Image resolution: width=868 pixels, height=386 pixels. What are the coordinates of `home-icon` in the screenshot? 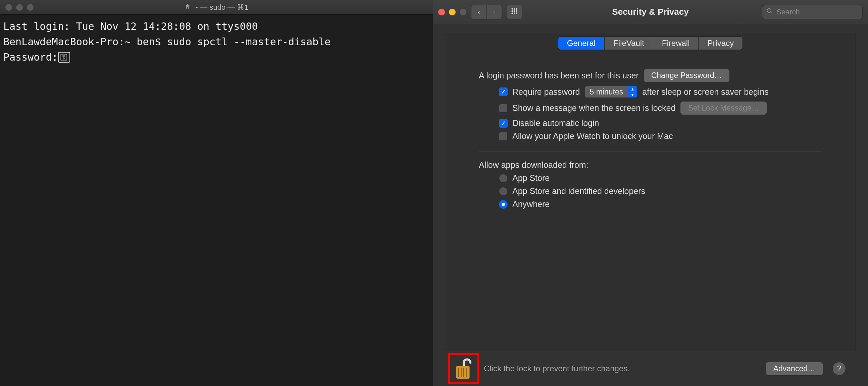 It's located at (188, 7).